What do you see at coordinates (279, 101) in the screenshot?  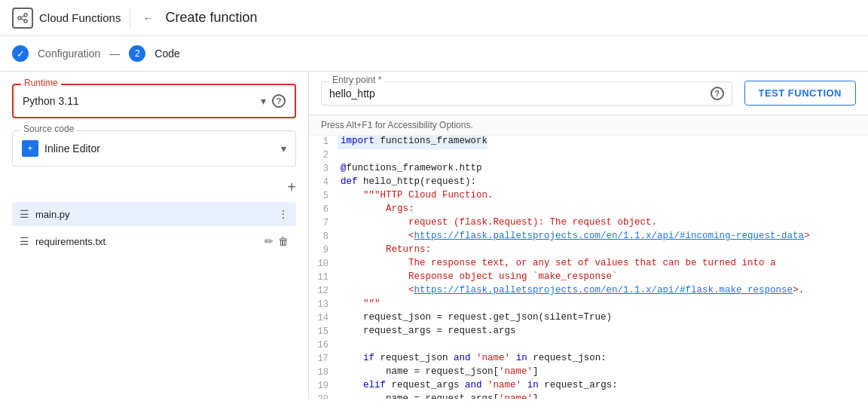 I see `runtime-help-icon: ?` at bounding box center [279, 101].